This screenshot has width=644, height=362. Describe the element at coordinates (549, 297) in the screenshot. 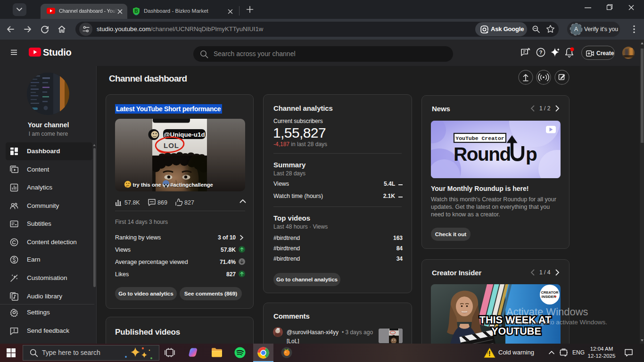

I see `svg-text: INSIDER` at that location.